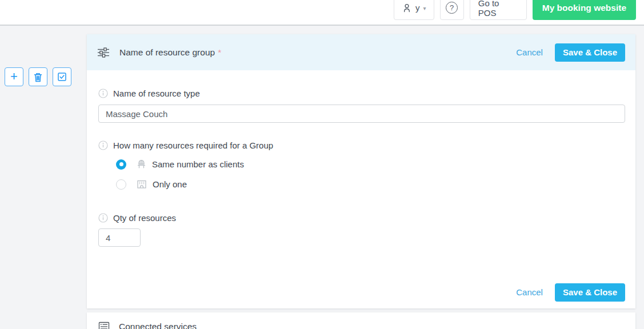  What do you see at coordinates (149, 94) in the screenshot?
I see `name-field-label-row: Name of resource type` at bounding box center [149, 94].